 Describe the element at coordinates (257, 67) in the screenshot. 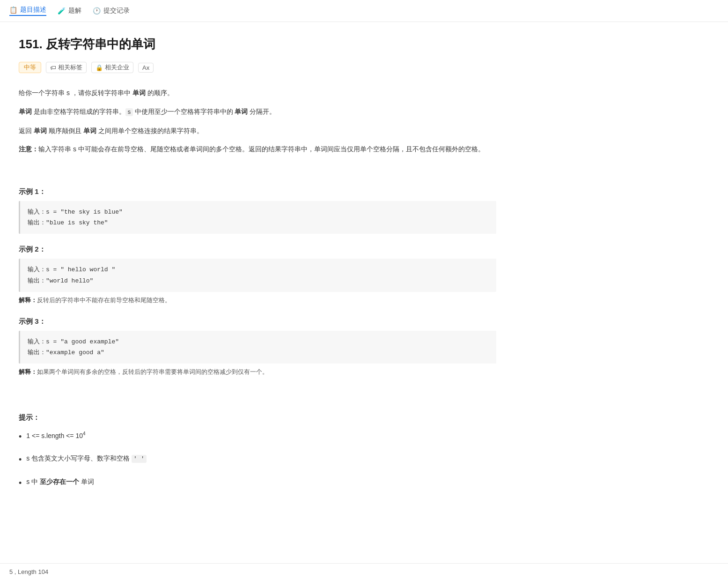

I see `tags-row: 中等 🏷 相关标签 🔒 相关企业 Ax` at that location.